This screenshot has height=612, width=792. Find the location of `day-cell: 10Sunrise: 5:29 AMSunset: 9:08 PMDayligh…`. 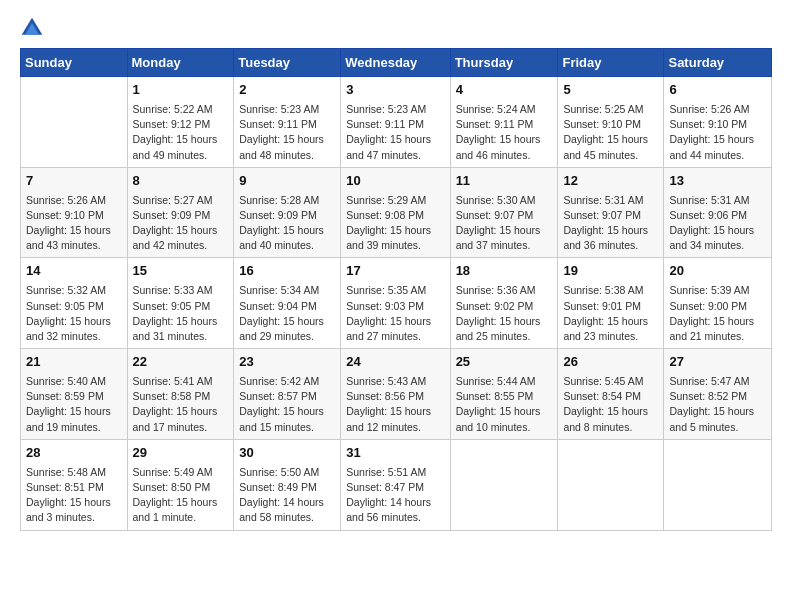

day-cell: 10Sunrise: 5:29 AMSunset: 9:08 PMDayligh… is located at coordinates (396, 212).